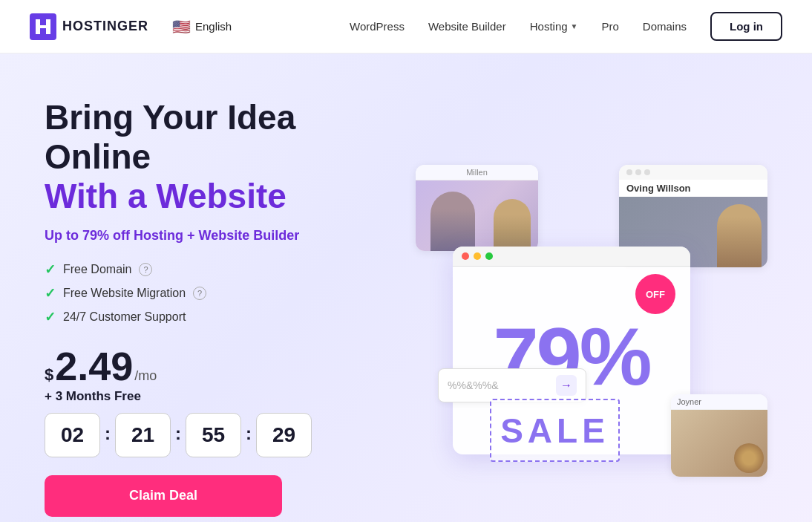  I want to click on check-icon-2: ✓, so click(50, 293).